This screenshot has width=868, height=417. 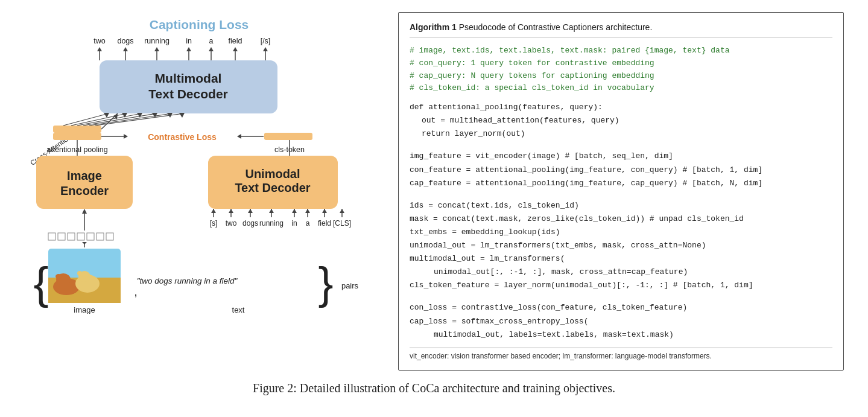 What do you see at coordinates (188, 78) in the screenshot?
I see `svg-text: Multimodal` at bounding box center [188, 78].